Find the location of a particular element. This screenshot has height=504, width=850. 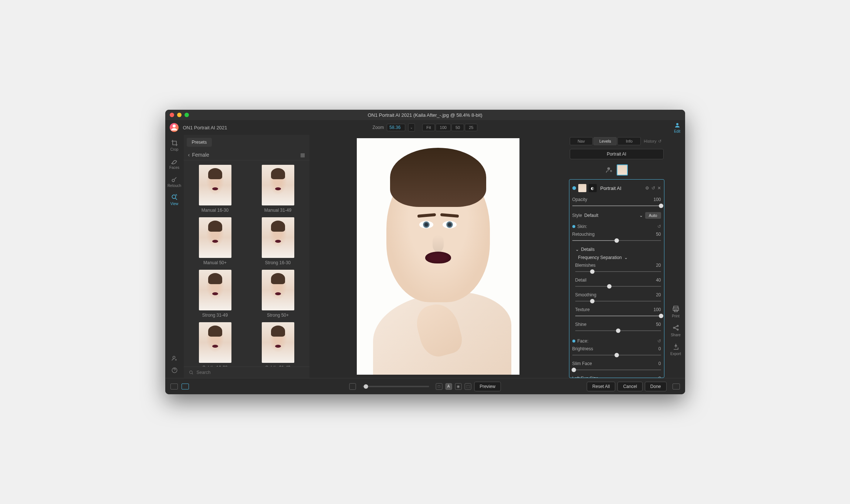

add-face-icon is located at coordinates (610, 170).